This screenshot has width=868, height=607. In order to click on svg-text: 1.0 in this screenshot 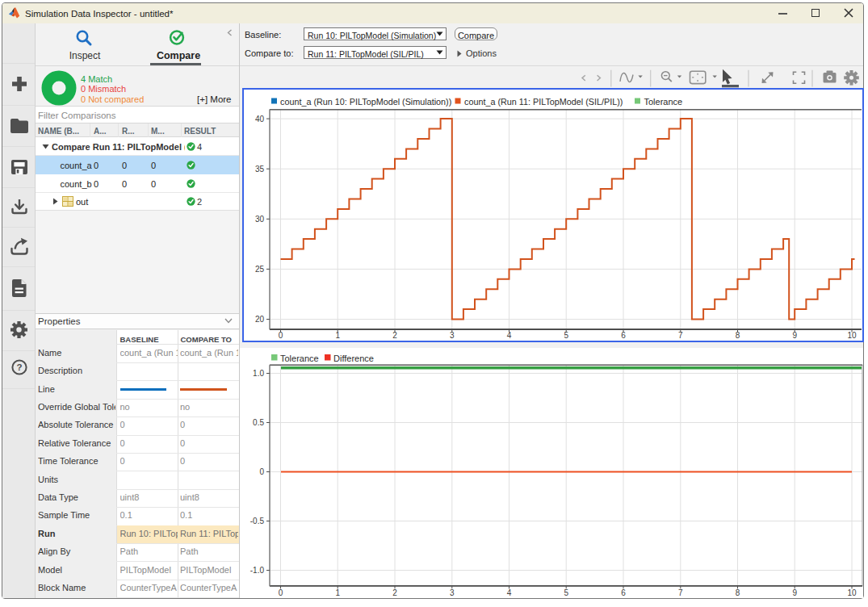, I will do `click(258, 373)`.